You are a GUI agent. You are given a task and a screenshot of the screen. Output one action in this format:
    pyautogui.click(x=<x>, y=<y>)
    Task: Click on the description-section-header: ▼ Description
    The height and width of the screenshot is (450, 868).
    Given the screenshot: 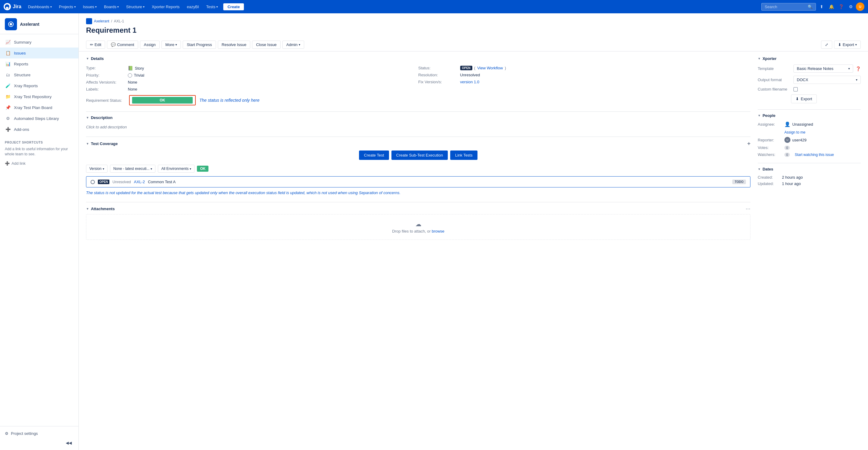 What is the action you would take?
    pyautogui.click(x=418, y=118)
    